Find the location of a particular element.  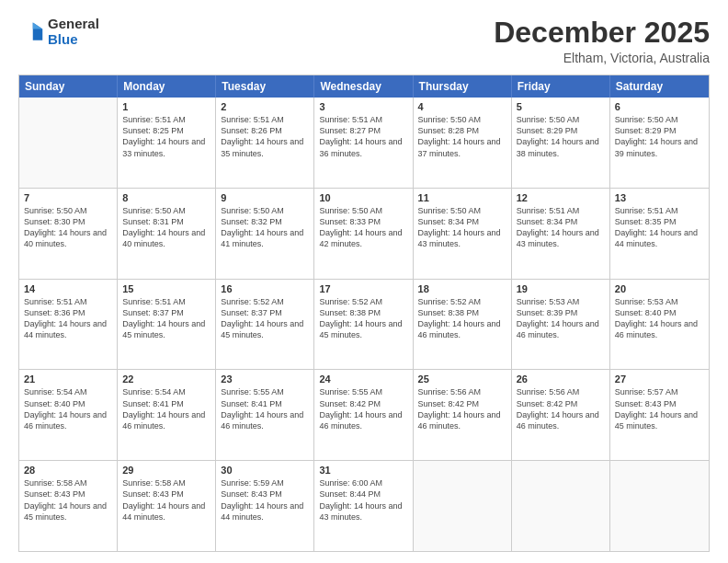

logo: General Blue is located at coordinates (59, 31).